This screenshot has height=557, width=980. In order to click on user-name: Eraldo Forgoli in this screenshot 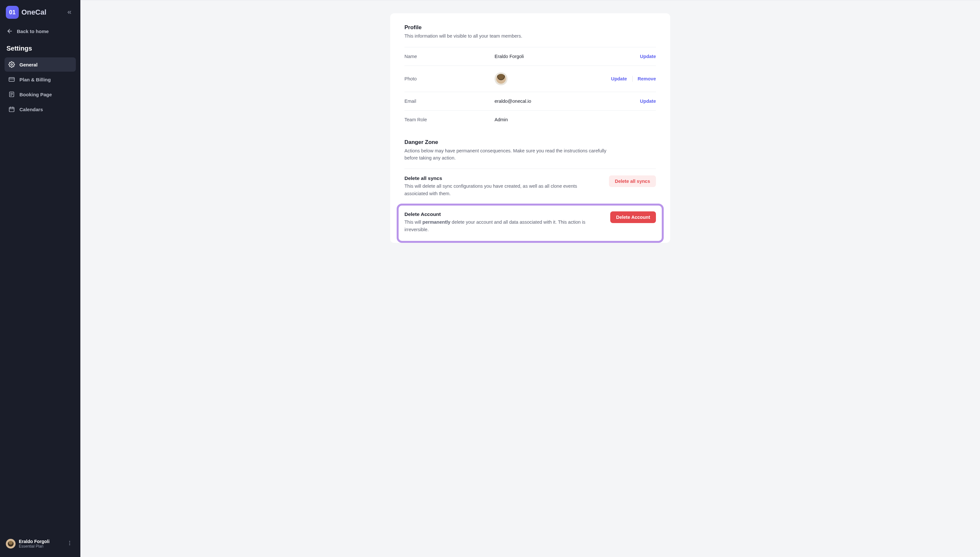, I will do `click(34, 542)`.